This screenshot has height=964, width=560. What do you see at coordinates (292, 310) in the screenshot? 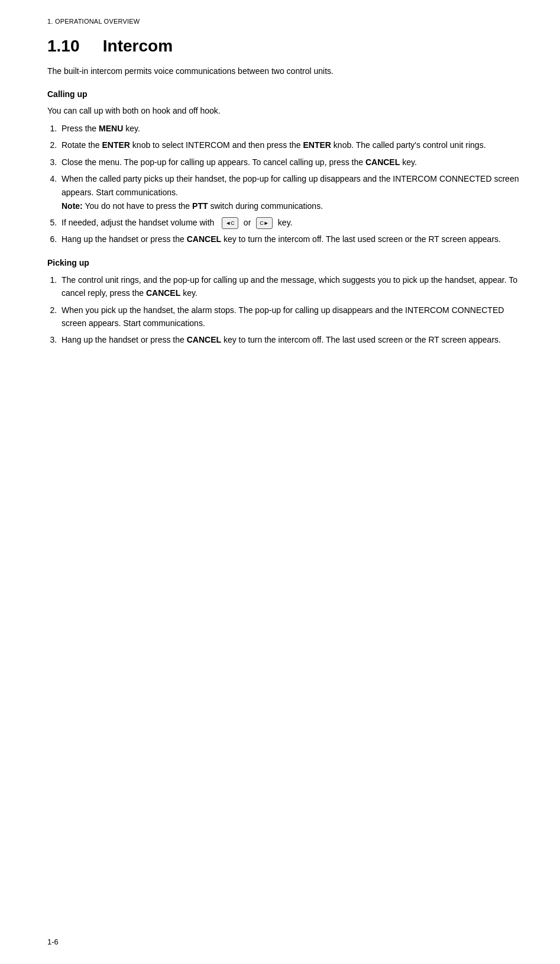
I see `picking-up-list: The control unit rings, and the pop-up f…` at bounding box center [292, 310].